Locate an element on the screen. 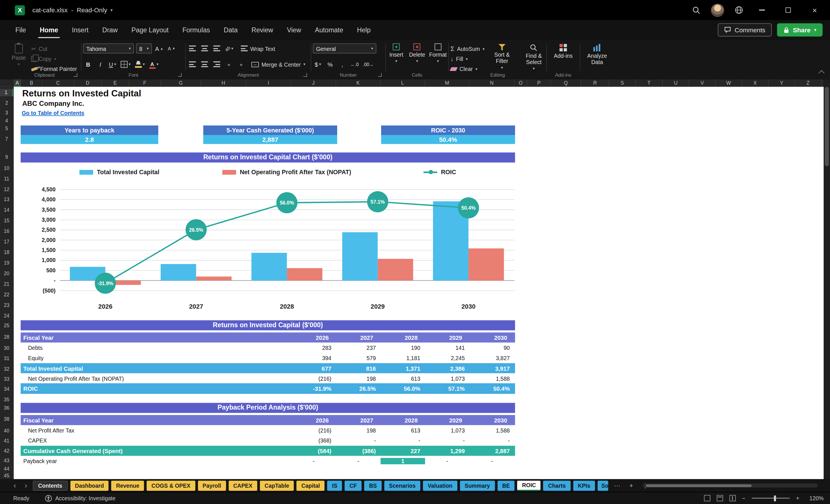 The image size is (830, 504). addins-button: Add-ins is located at coordinates (563, 52).